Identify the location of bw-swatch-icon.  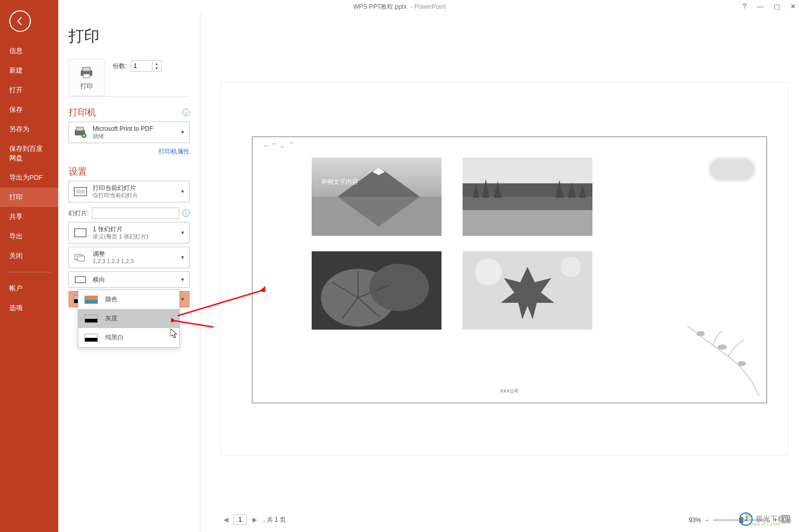
(91, 338).